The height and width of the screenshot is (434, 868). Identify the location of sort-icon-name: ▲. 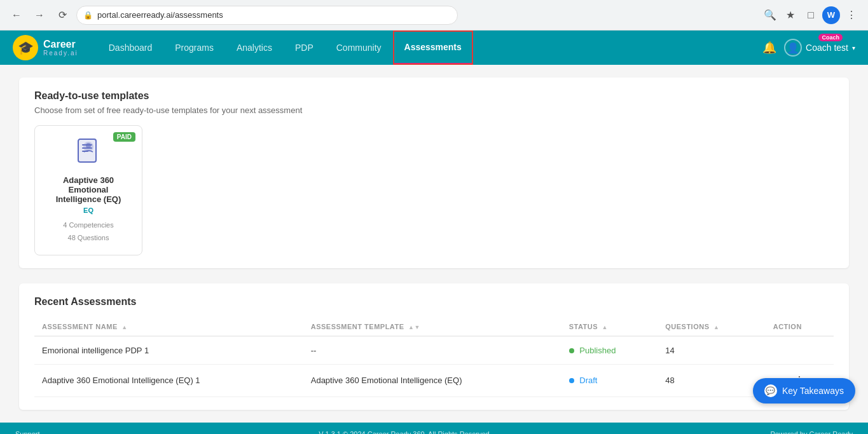
(125, 327).